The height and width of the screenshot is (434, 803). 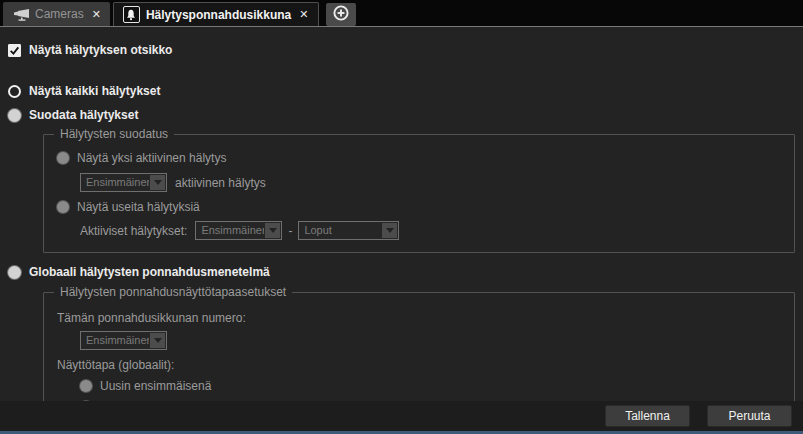 What do you see at coordinates (437, 230) in the screenshot?
I see `active-alarms-range-row: Aktiiviset hälytykset: Ensimmäinen - Lop…` at bounding box center [437, 230].